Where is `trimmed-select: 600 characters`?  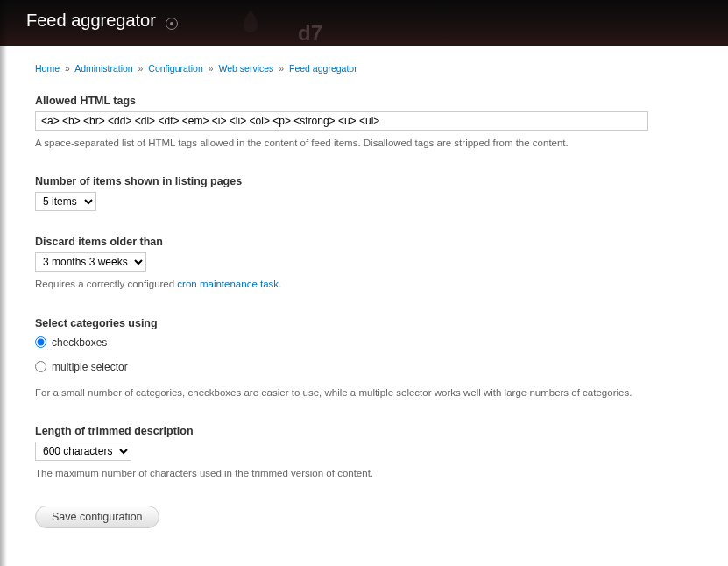
trimmed-select: 600 characters is located at coordinates (83, 451).